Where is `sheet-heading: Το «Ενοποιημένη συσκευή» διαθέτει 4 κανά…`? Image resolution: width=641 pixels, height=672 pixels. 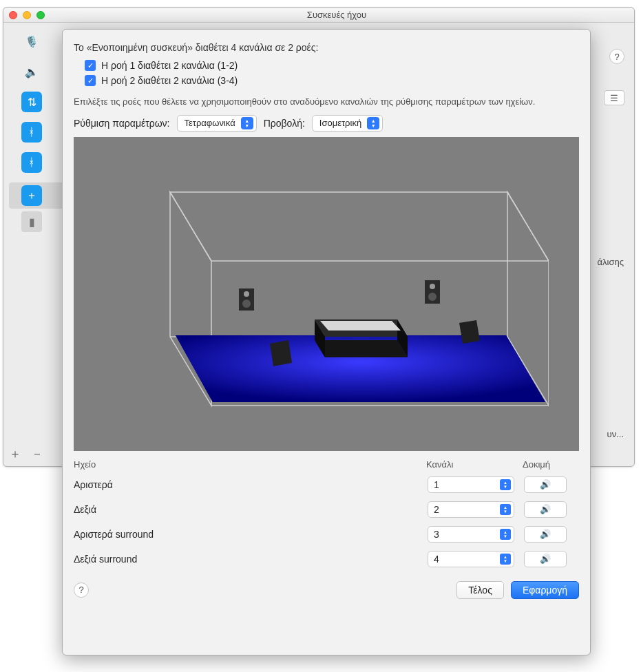
sheet-heading: Το «Ενοποιημένη συσκευή» διαθέτει 4 κανά… is located at coordinates (326, 48).